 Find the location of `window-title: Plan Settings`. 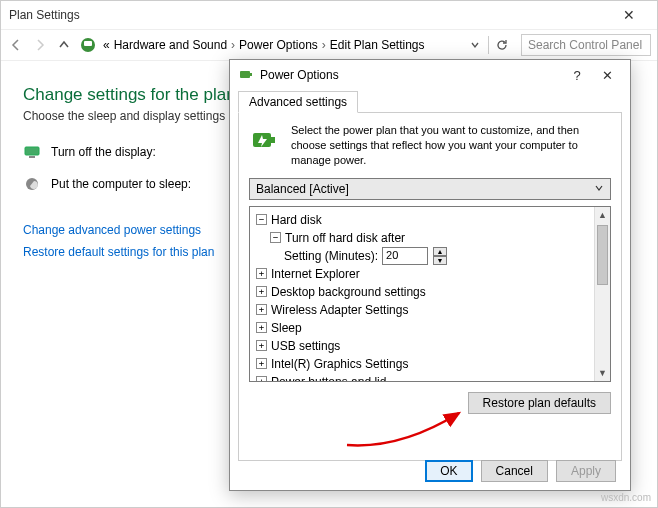

window-title: Plan Settings is located at coordinates (44, 15).